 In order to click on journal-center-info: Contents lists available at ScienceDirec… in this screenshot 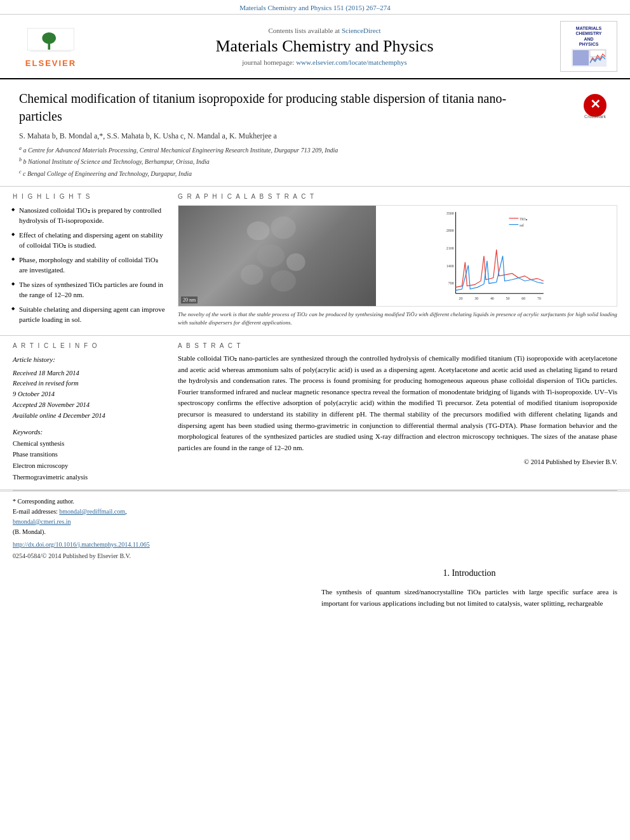, I will do `click(325, 46)`.